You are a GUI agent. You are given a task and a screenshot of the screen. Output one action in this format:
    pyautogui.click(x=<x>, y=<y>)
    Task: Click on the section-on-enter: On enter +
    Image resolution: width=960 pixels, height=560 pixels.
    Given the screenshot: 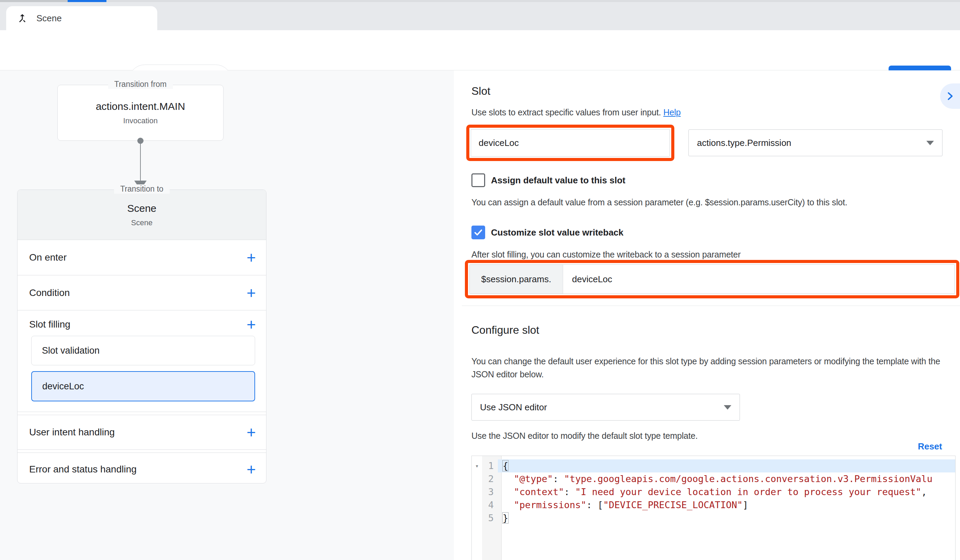 What is the action you would take?
    pyautogui.click(x=142, y=258)
    